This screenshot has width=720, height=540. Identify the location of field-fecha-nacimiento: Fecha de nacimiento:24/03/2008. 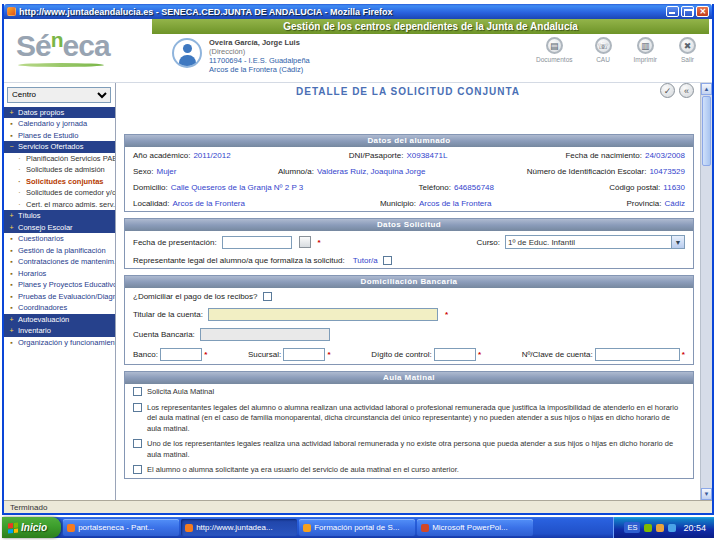
(625, 156).